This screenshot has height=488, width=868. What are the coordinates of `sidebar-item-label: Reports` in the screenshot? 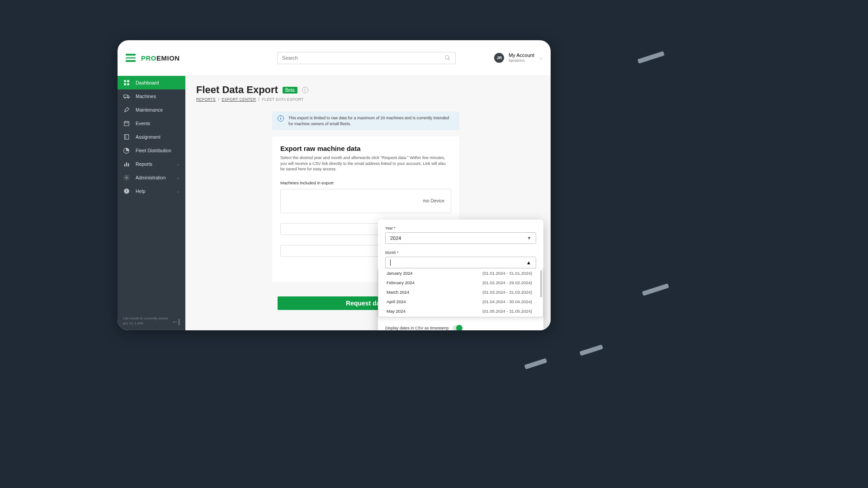 It's located at (144, 164).